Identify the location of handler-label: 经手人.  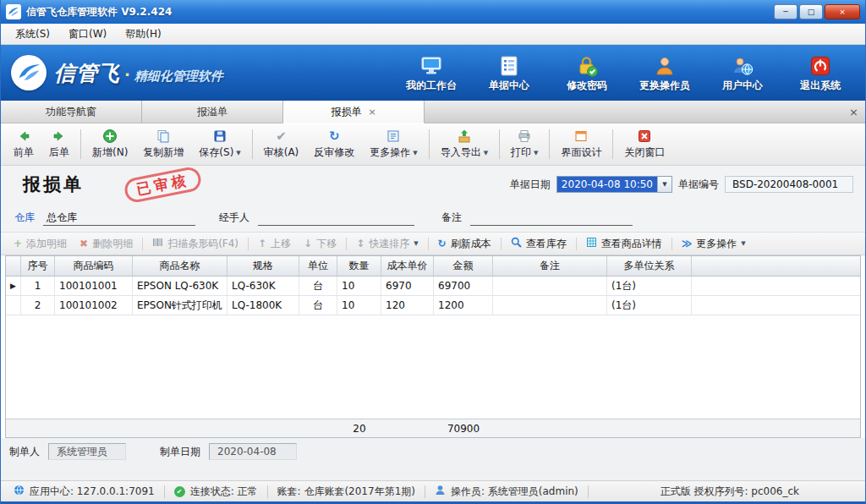
(234, 218).